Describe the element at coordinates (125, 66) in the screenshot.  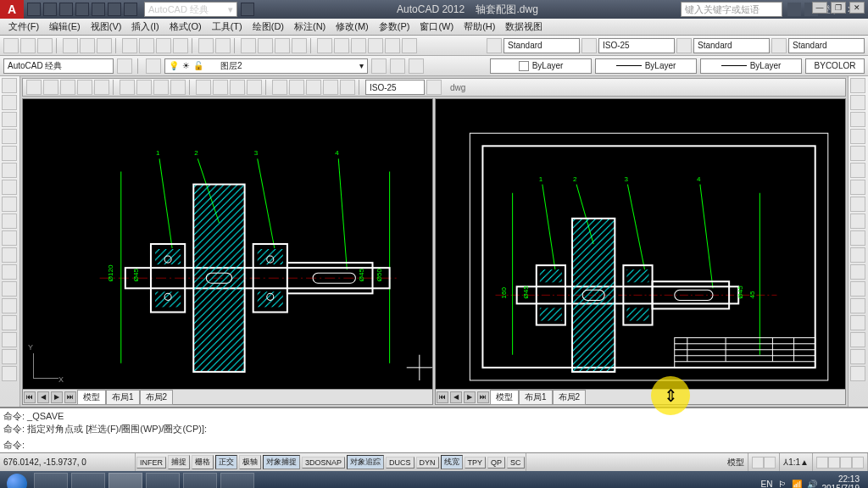
I see `ws-settings-icon` at that location.